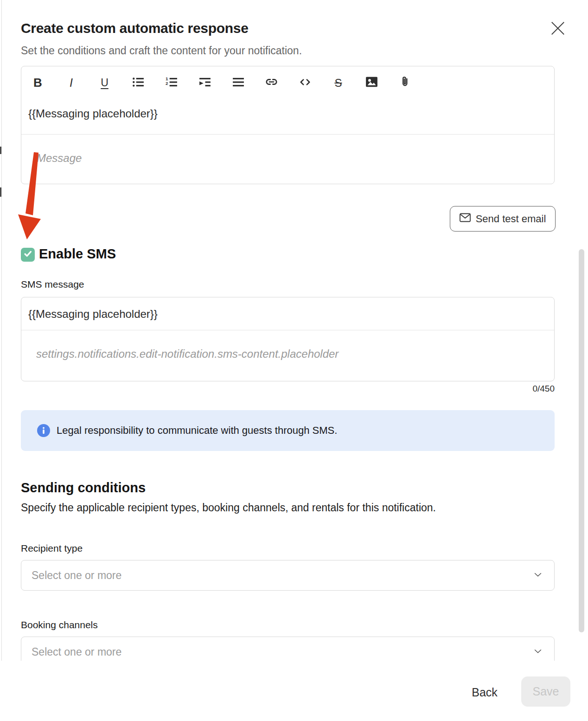 This screenshot has height=721, width=588. I want to click on sms-legal-banner: Legal responsibility to communicate with…, so click(288, 431).